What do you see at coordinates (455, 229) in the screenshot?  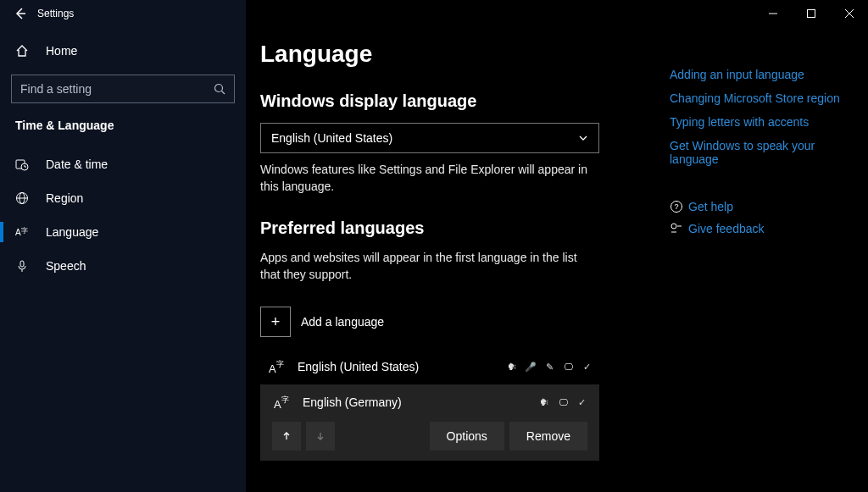 I see `preferred-languages-heading: Preferred languages` at bounding box center [455, 229].